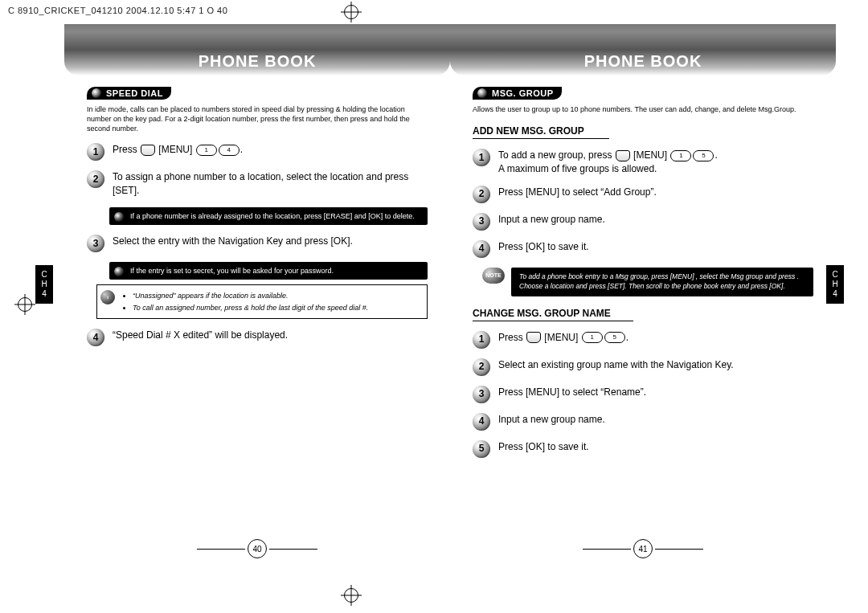 This screenshot has height=613, width=868. I want to click on chapter-tab-left: CH4, so click(44, 284).